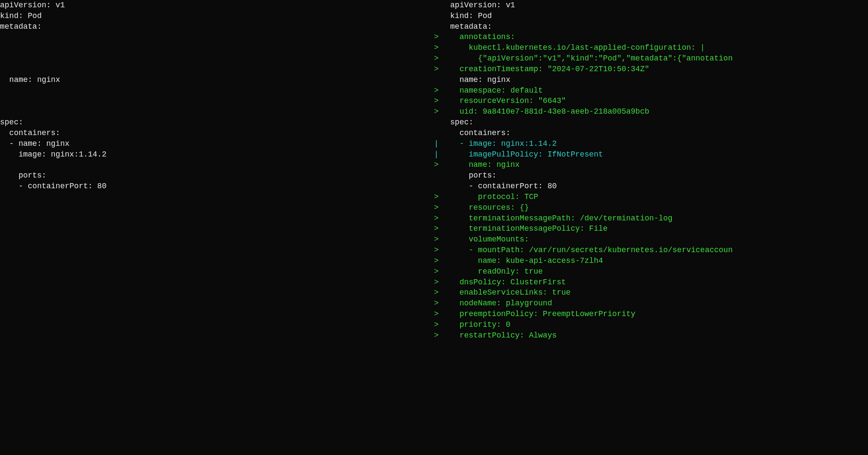 This screenshot has height=455, width=868. Describe the element at coordinates (490, 208) in the screenshot. I see `diff-text: resources: {}` at that location.